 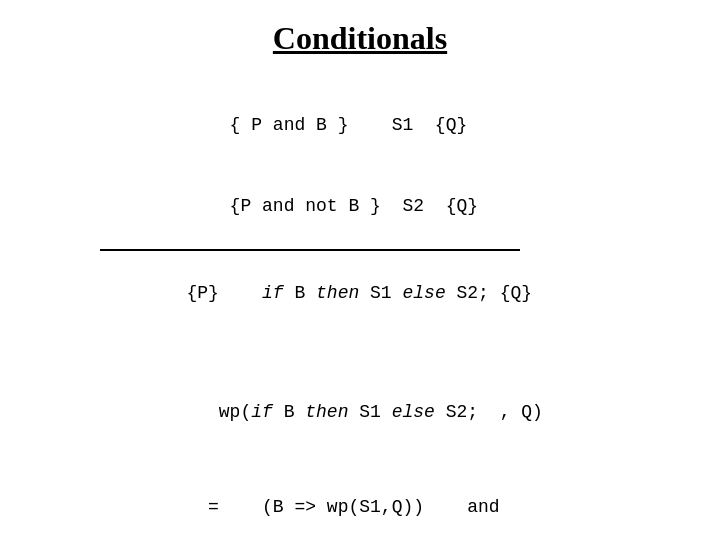 I want to click on fraction-divider, so click(x=310, y=250).